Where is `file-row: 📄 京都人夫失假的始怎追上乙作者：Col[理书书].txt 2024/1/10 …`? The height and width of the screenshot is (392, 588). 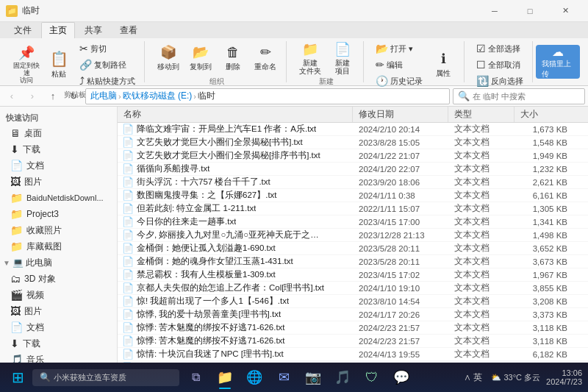 file-row: 📄 京都人夫失假的始怎追上乙作者：Col[理书书].txt 2024/1/10 … is located at coordinates (353, 288).